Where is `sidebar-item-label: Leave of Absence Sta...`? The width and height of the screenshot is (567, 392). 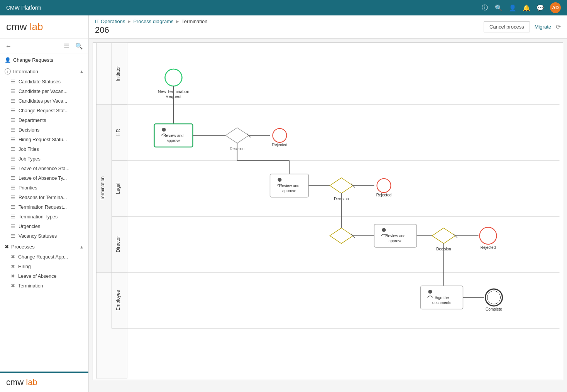
sidebar-item-label: Leave of Absence Sta... is located at coordinates (44, 169).